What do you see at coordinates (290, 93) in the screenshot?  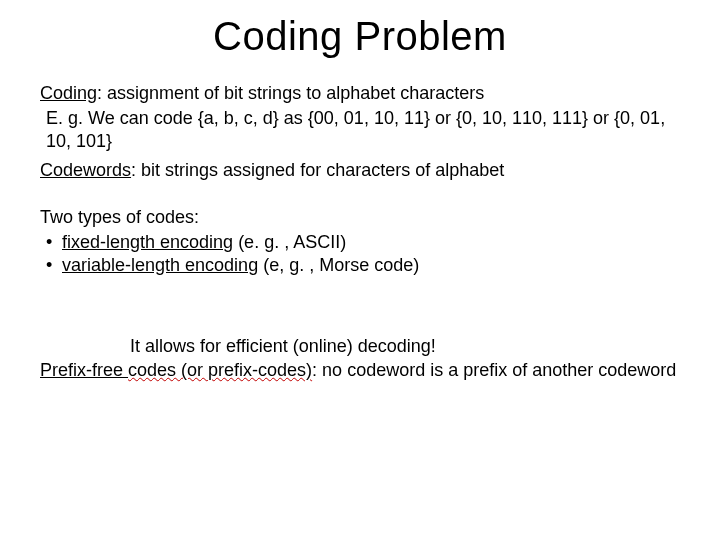 I see `definition-coding-text: : assignment of bit strings to alphabet …` at bounding box center [290, 93].